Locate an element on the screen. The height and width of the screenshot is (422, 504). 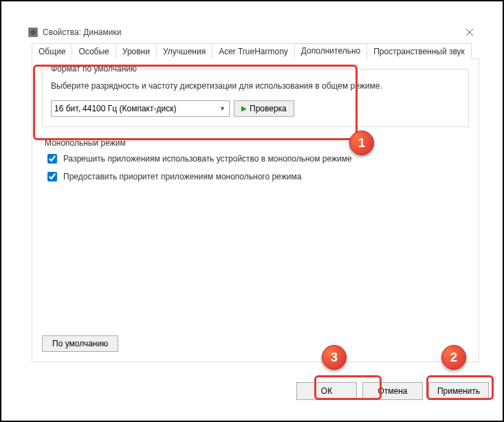
tab-spatial: Пространственный звук is located at coordinates (419, 51).